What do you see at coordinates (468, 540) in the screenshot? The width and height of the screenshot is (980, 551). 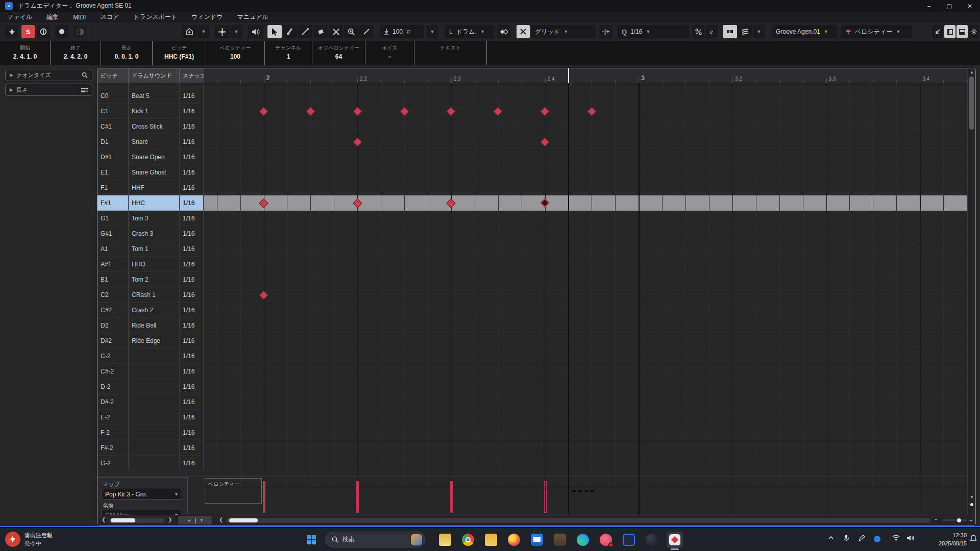 I see `taskbar-icon-chrome` at bounding box center [468, 540].